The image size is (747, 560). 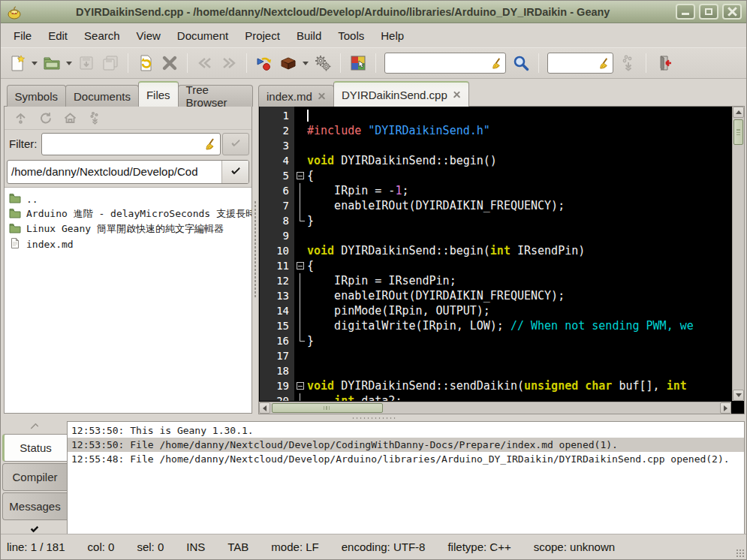 What do you see at coordinates (102, 96) in the screenshot?
I see `sidebar-tab-documents: Documents` at bounding box center [102, 96].